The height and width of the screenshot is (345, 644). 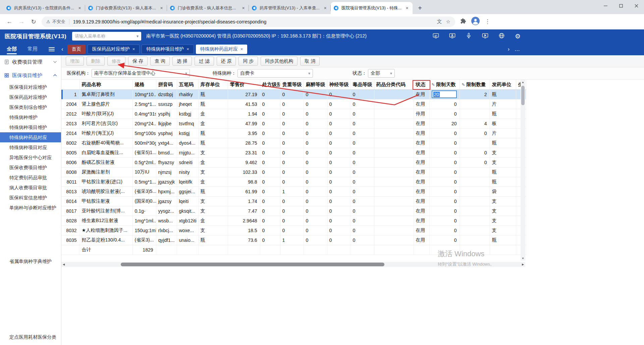 What do you see at coordinates (394, 84) in the screenshot?
I see `col-header-category_code: 药品分类代码` at bounding box center [394, 84].